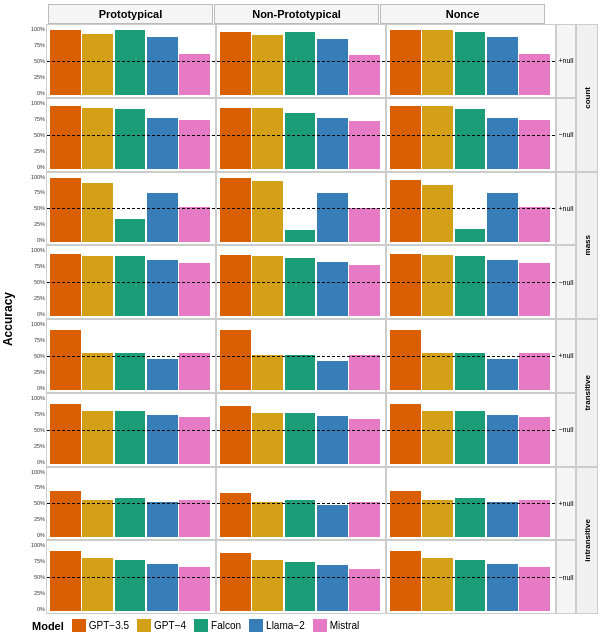  Describe the element at coordinates (98, 286) in the screenshot. I see `bar-r3-c0-m1` at that location.